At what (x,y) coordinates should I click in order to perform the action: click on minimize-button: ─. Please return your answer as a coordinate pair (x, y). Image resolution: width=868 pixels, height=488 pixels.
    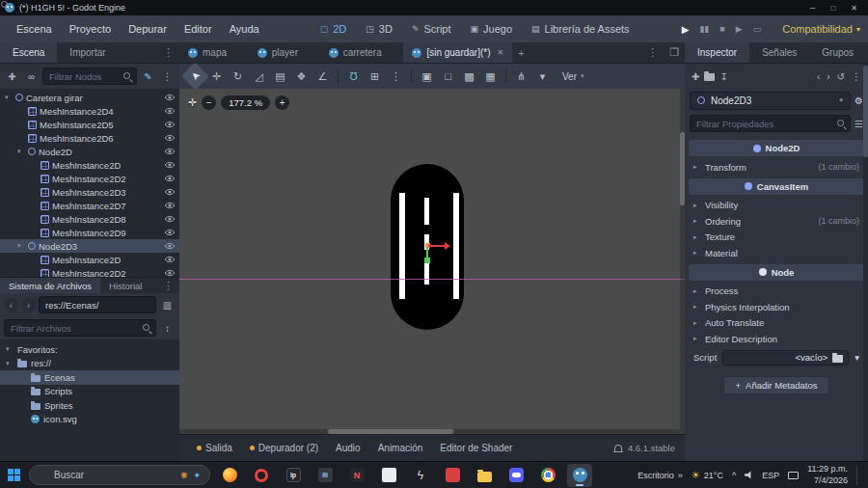
    Looking at the image, I should click on (813, 8).